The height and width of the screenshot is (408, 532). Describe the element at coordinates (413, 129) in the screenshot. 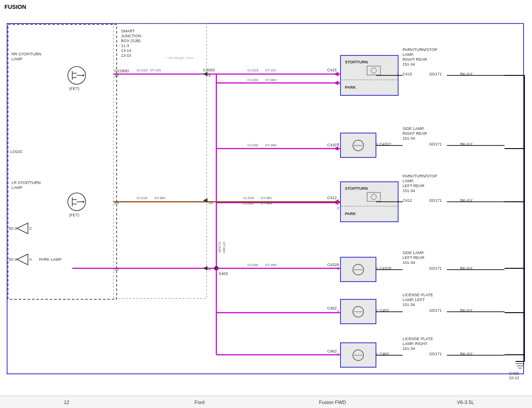

I see `side-lamp-rr-label: SIDE LAMP,` at that location.